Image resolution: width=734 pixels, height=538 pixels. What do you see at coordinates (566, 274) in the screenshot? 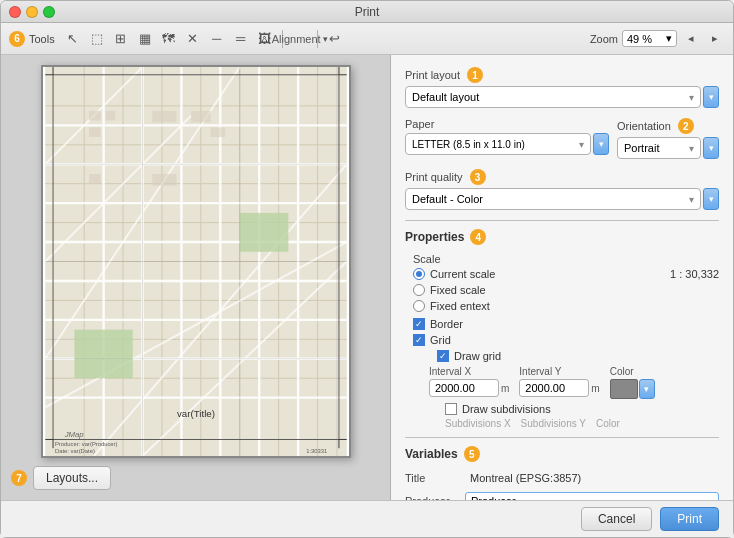
I see `current-scale-row: Current scale 1 : 30,332` at bounding box center [566, 274].